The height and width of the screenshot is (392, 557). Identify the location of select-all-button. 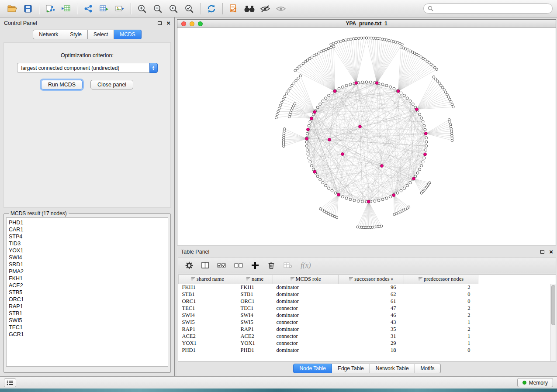
(221, 265).